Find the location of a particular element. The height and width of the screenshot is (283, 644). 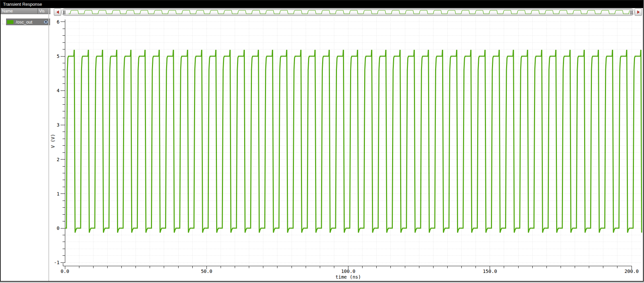

overview-trace is located at coordinates (349, 12).